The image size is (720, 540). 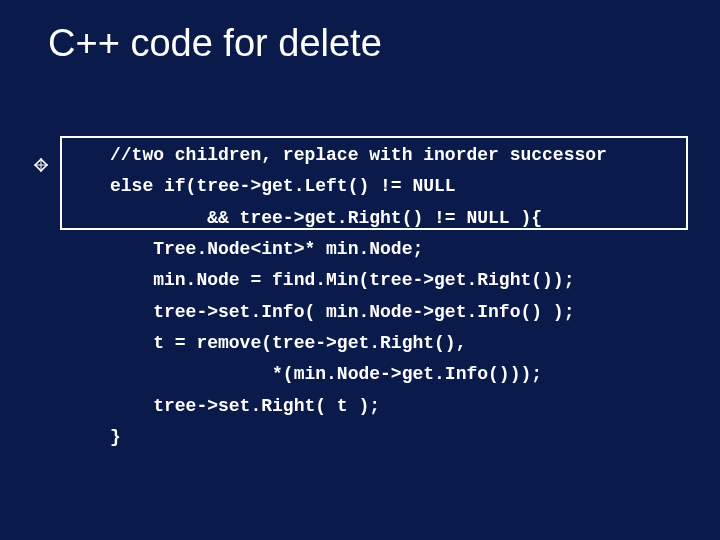 What do you see at coordinates (326, 374) in the screenshot?
I see `code-line: *(min.Node->get.Info()));` at bounding box center [326, 374].